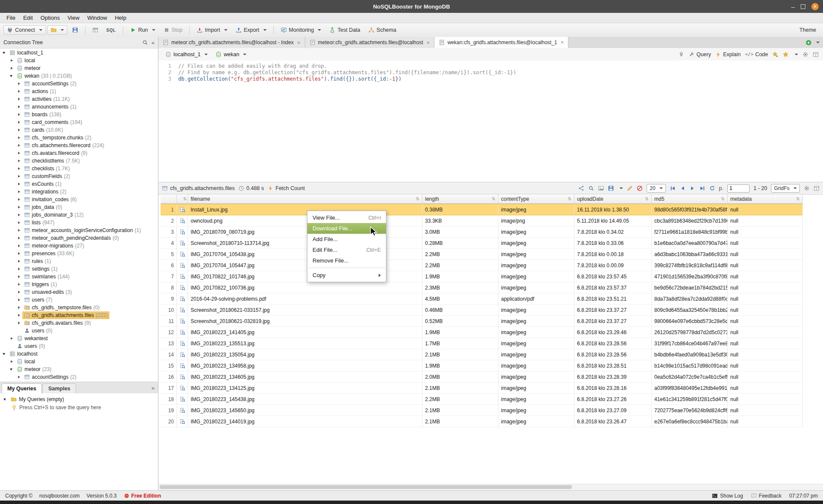 The height and width of the screenshot is (504, 823). Describe the element at coordinates (79, 161) in the screenshot. I see `tree-item-checklistItems: checklistItems(7.5K)` at that location.